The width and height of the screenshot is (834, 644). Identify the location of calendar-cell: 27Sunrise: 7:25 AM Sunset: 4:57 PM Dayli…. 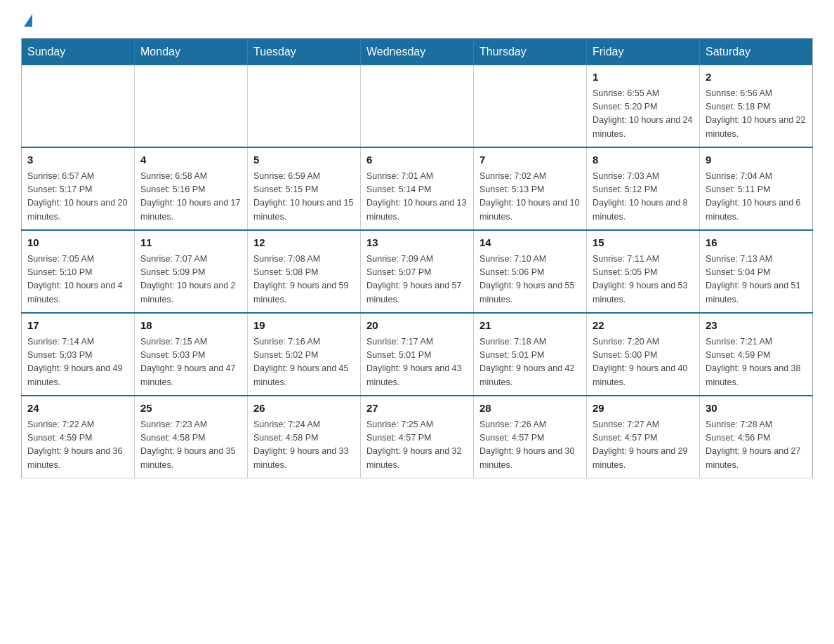
(417, 437).